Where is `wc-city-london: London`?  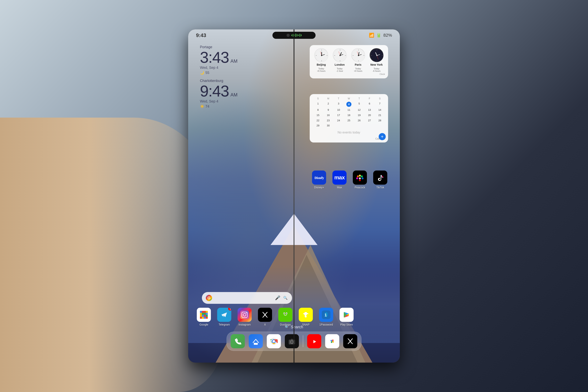 wc-city-london: London is located at coordinates (340, 64).